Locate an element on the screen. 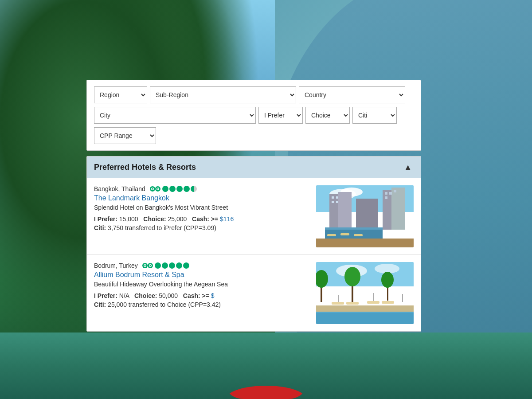  iprefer-select: I Prefer 5,000 10,000 is located at coordinates (281, 115).